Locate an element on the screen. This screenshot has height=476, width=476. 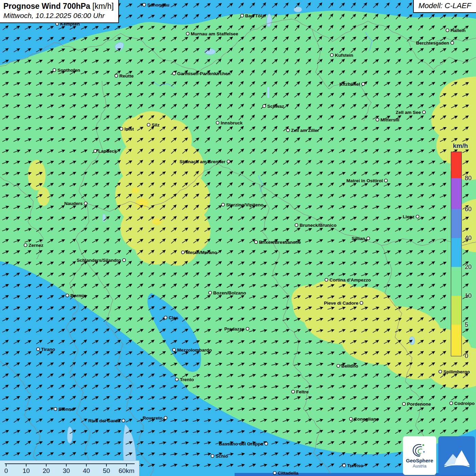
city-label: Garmisch-Partenkirchen is located at coordinates (204, 73).